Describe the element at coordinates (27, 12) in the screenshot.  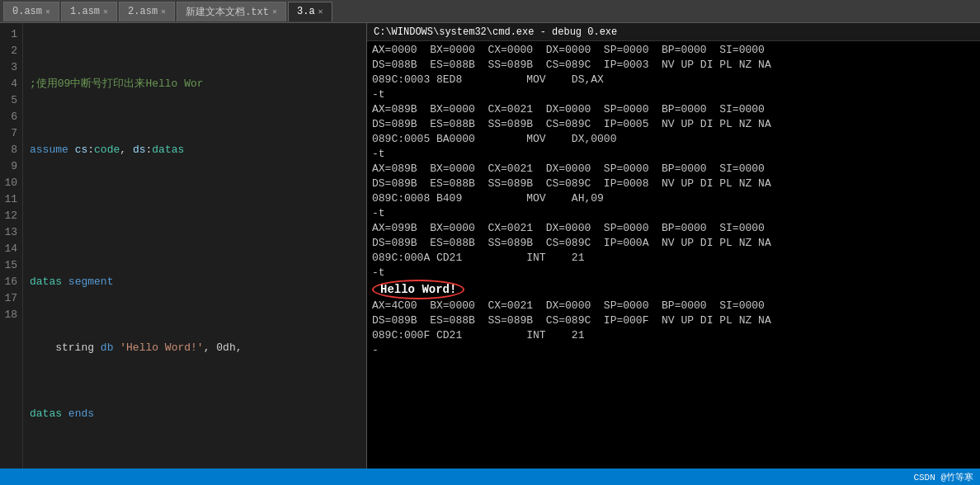
I see `tab-0asm-label: 0.asm` at that location.